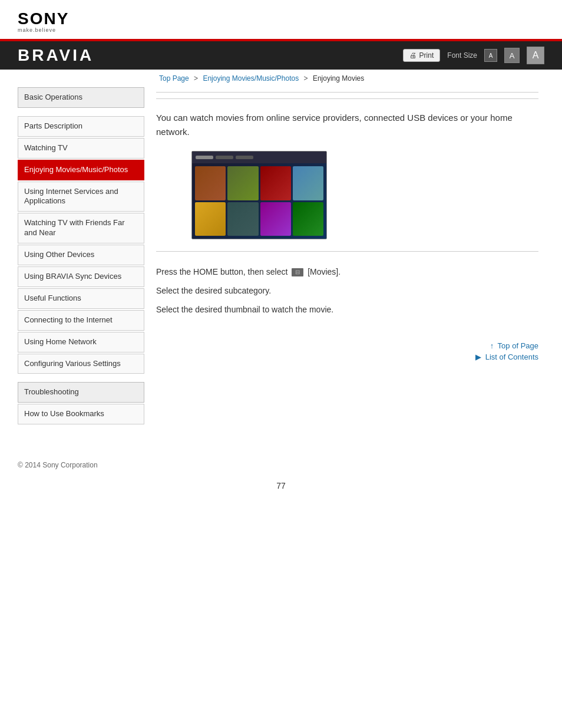  Describe the element at coordinates (81, 170) in the screenshot. I see `sidebar-item-enjoying-movies: Enjoying Movies/Music/Photos` at that location.